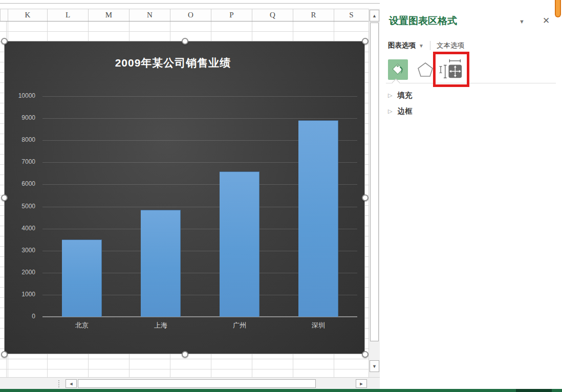 The height and width of the screenshot is (392, 562). Describe the element at coordinates (281, 390) in the screenshot. I see `status-bar` at that location.